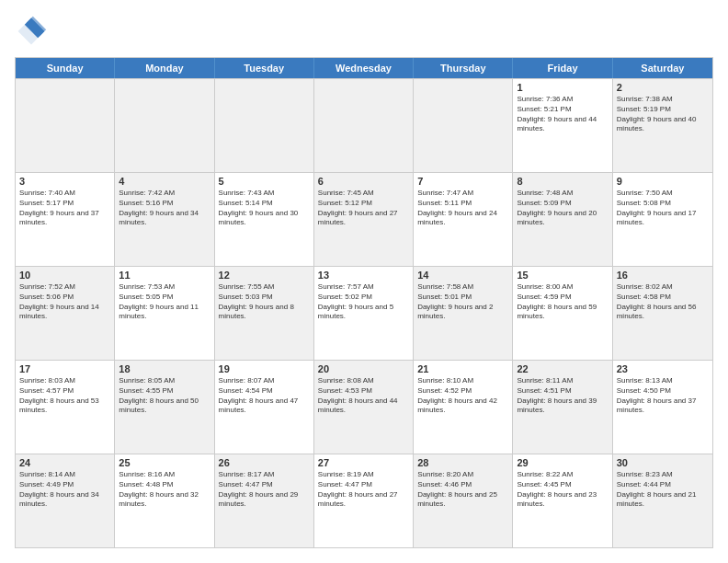  Describe the element at coordinates (563, 114) in the screenshot. I see `day-info: Sunrise: 7:36 AM Sunset: 5:21 PM Dayligh…` at that location.